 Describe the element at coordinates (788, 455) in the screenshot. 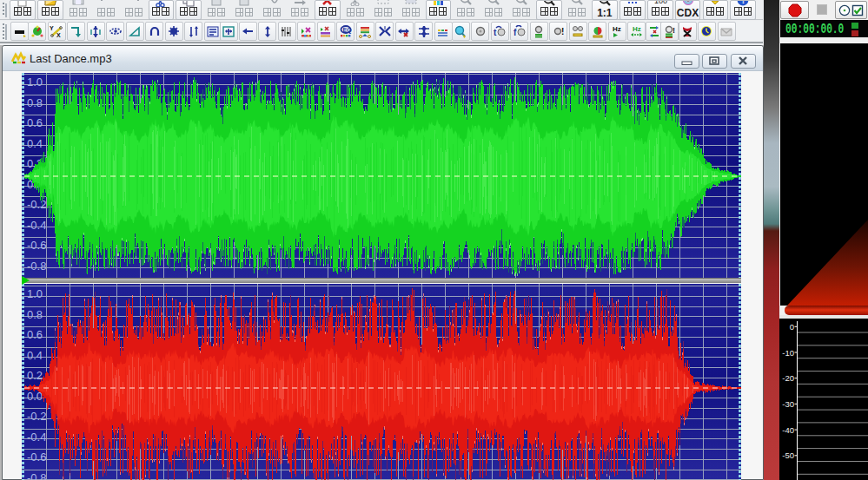

I see `svg-text: -50` at that location.